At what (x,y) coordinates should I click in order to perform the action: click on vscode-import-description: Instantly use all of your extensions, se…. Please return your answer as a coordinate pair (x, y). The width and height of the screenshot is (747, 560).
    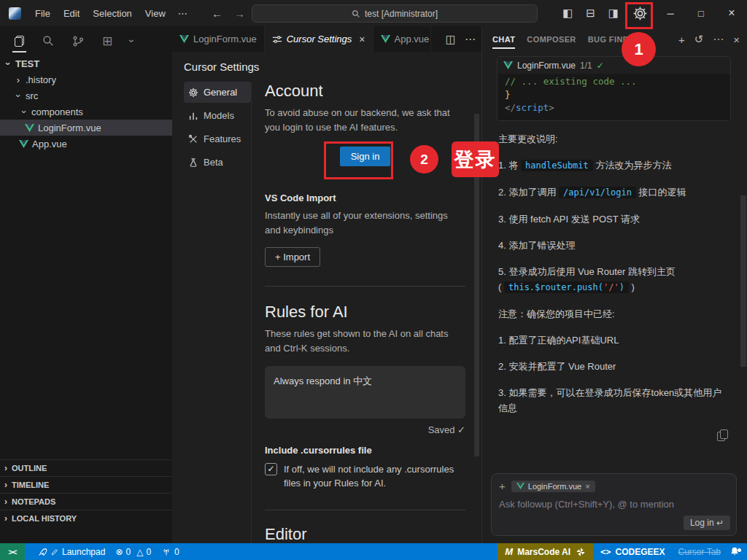
    Looking at the image, I should click on (365, 223).